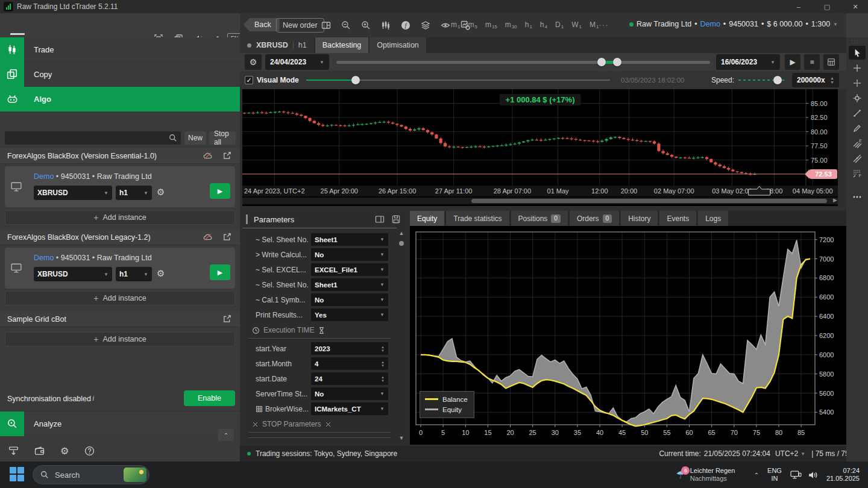  I want to click on tab-optimisation: Optimisation, so click(398, 45).